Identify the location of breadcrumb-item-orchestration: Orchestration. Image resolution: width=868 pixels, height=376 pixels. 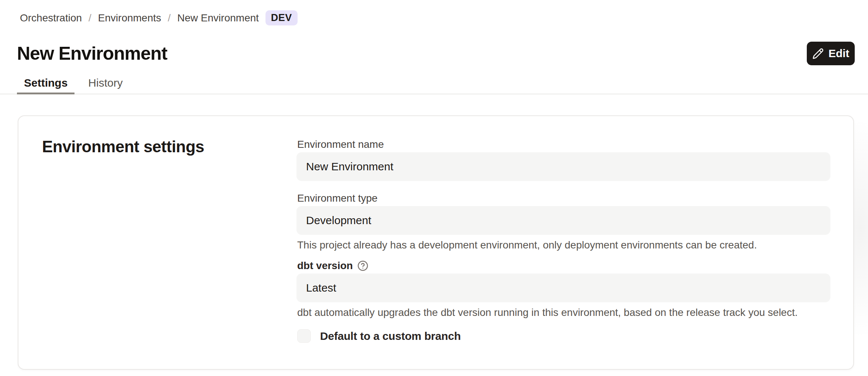
(51, 18).